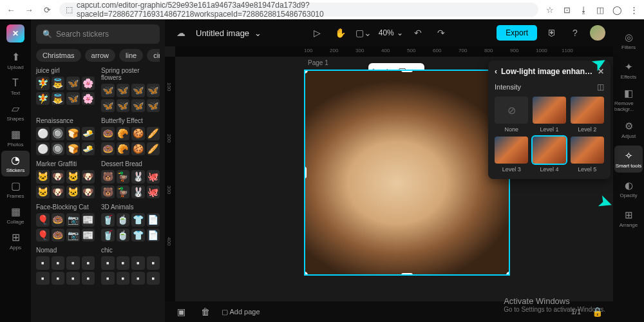 The width and height of the screenshot is (644, 322). Describe the element at coordinates (567, 10) in the screenshot. I see `extensions-icon: ⊡` at that location.